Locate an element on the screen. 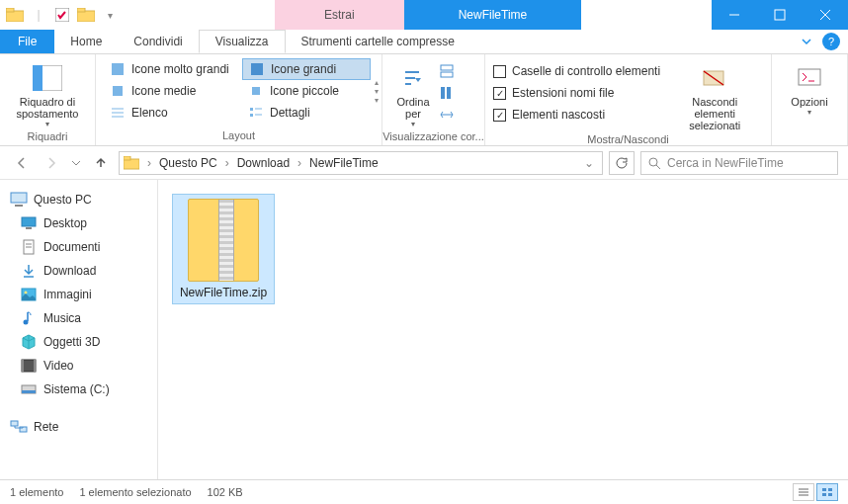  layout-more-icon: ▾ is located at coordinates (377, 101).